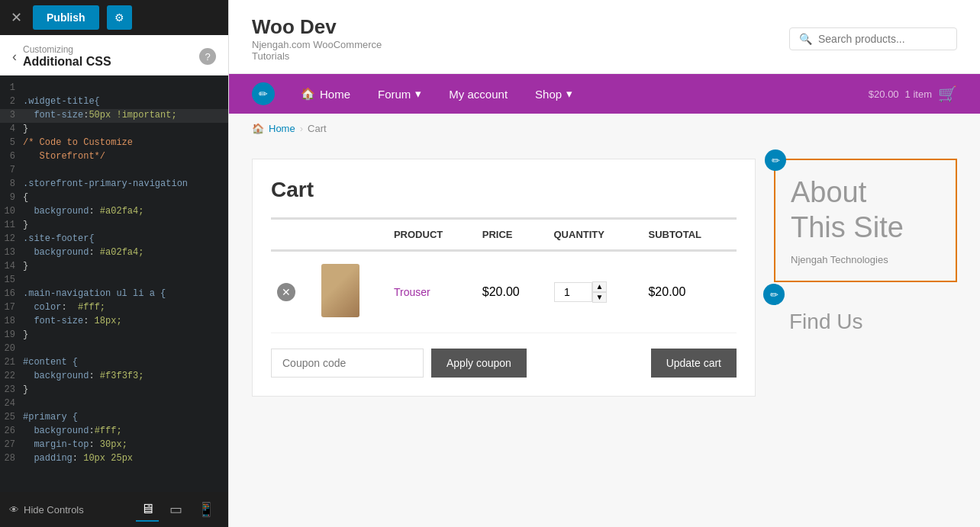 The height and width of the screenshot is (527, 980). Describe the element at coordinates (114, 322) in the screenshot. I see `code-line: 18 font-size: 18px;` at that location.